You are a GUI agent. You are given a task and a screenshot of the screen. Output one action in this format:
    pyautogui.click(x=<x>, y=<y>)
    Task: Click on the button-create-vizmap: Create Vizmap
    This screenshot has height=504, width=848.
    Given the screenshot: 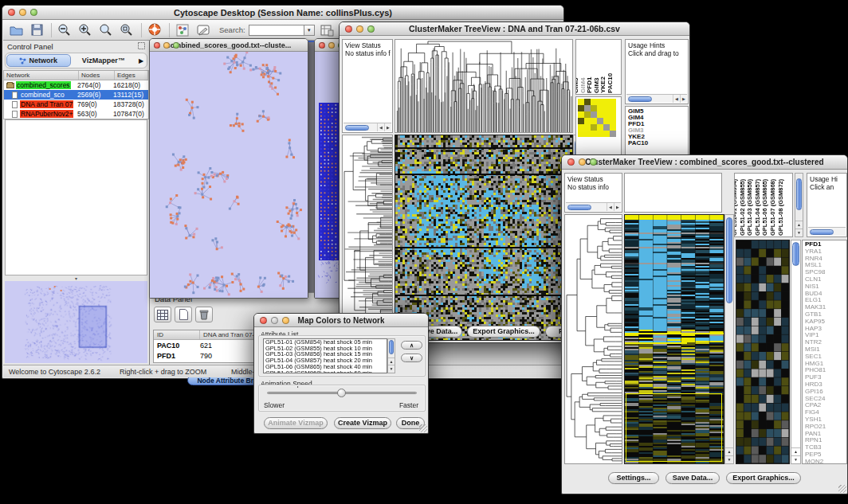 What is the action you would take?
    pyautogui.click(x=363, y=424)
    